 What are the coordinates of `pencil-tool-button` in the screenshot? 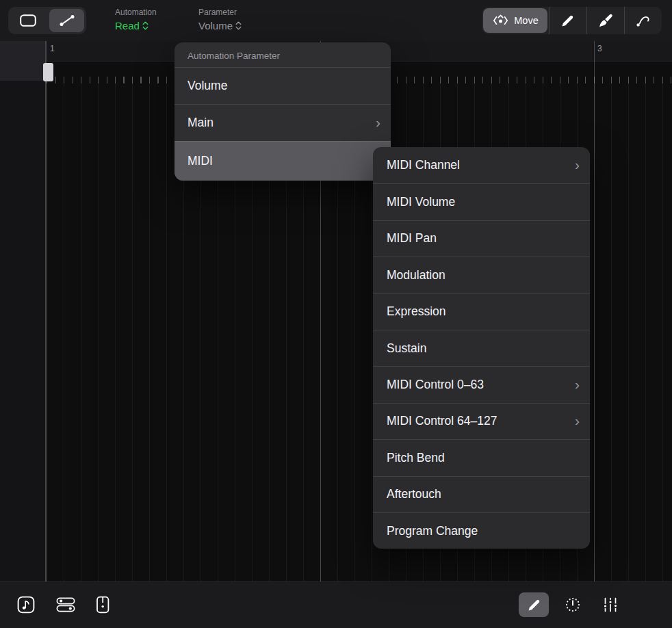 It's located at (568, 21).